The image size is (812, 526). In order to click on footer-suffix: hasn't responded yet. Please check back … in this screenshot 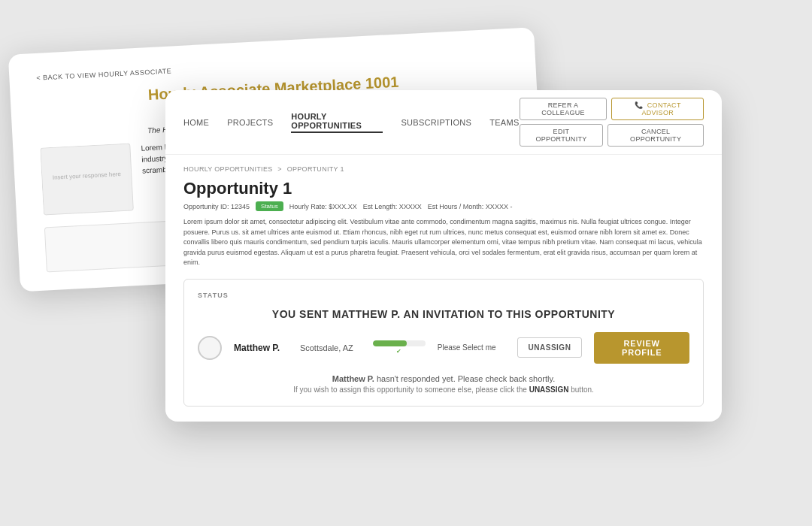, I will do `click(466, 379)`.